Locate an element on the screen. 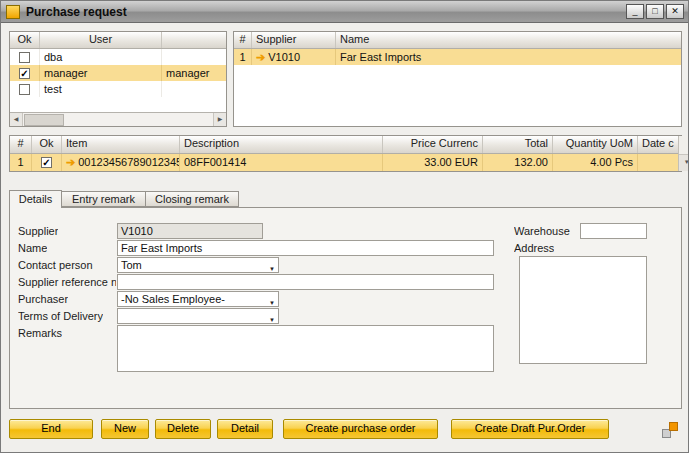 The height and width of the screenshot is (453, 689). suppliers-table: # Supplier Name 1 ➔V1010 Far East Import… is located at coordinates (458, 79).